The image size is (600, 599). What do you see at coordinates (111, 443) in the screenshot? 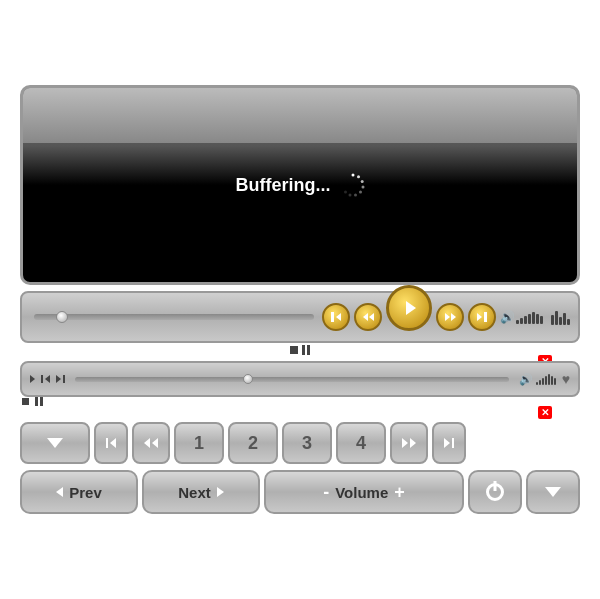
I see `num-prev-icon` at bounding box center [111, 443].